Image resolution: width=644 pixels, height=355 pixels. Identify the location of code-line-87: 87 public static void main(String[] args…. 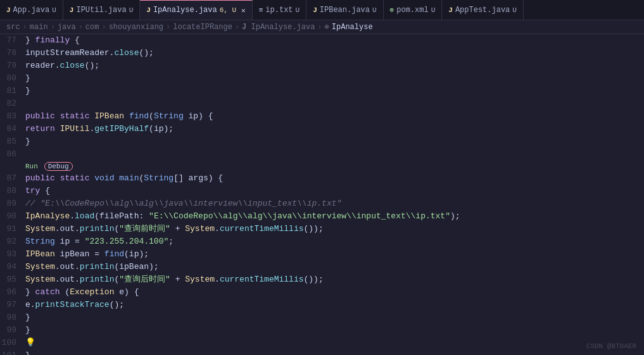
(322, 178).